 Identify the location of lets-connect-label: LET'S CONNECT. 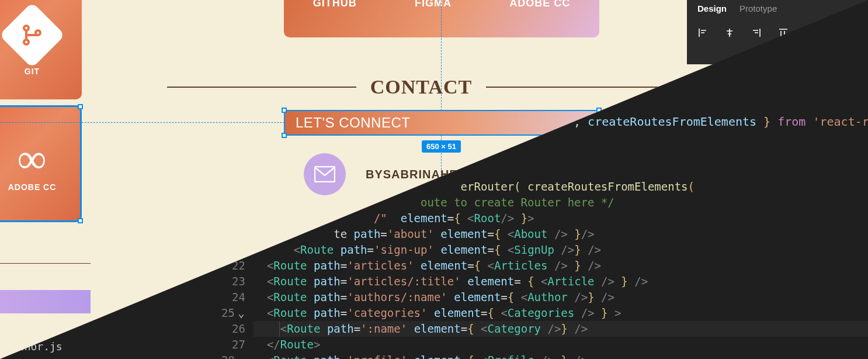
(353, 123).